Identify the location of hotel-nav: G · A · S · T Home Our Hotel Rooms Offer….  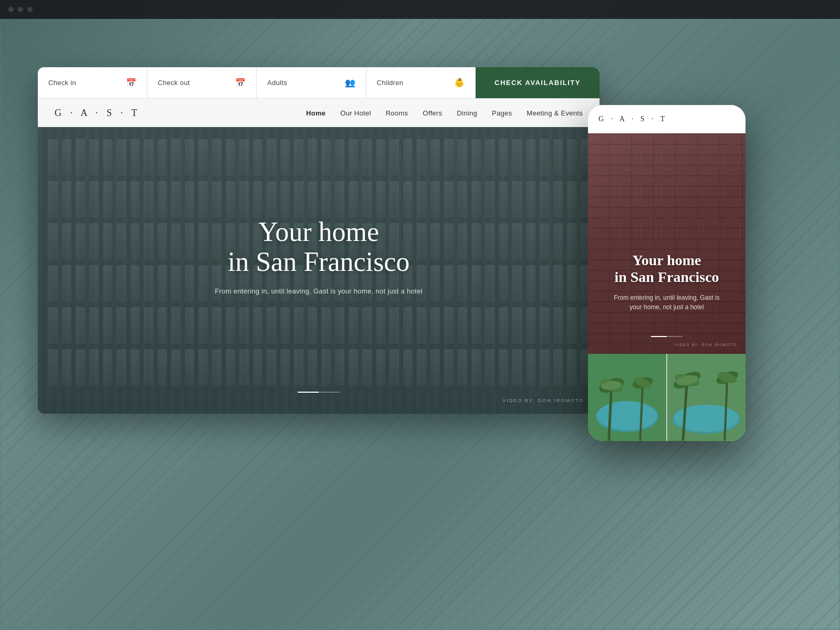
(319, 113).